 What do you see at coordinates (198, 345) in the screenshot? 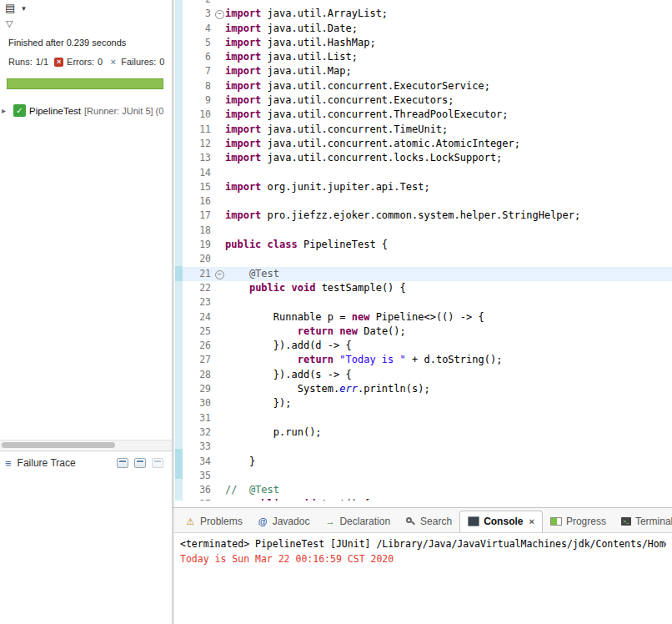
I see `line-number: 26` at bounding box center [198, 345].